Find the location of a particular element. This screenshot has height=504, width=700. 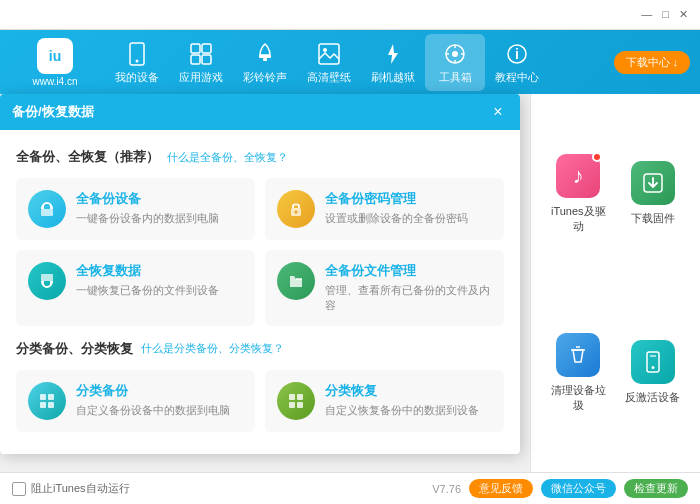

nav-item-toolbox: 工具箱 is located at coordinates (455, 62).